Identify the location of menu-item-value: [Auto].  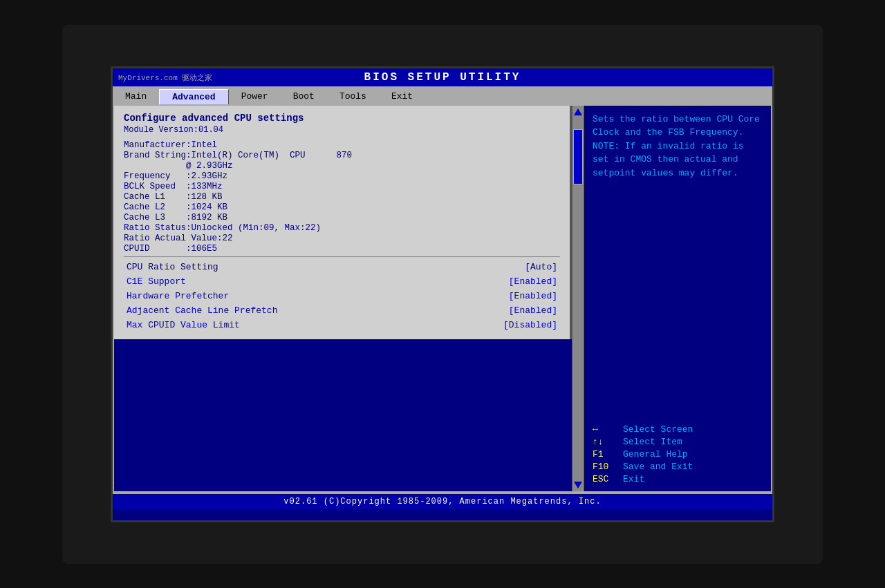
(541, 267).